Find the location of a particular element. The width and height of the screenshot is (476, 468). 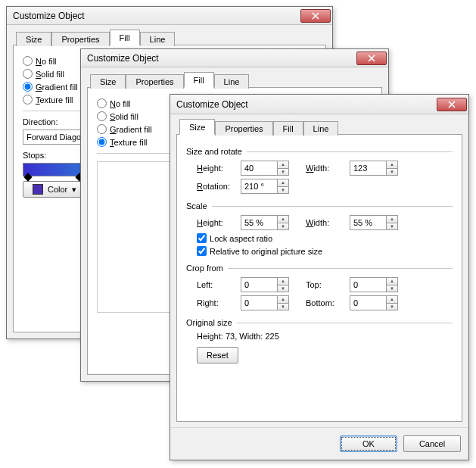

cancel-button: Cancel is located at coordinates (432, 444).